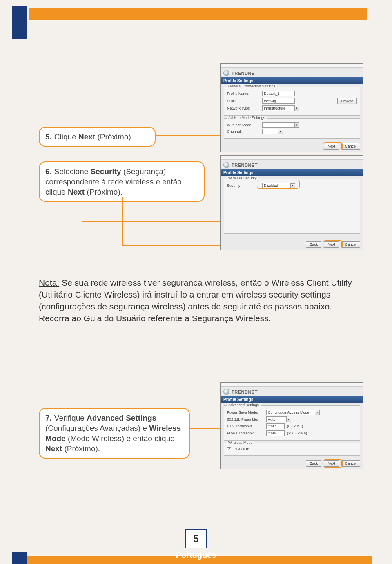  Describe the element at coordinates (198, 14) in the screenshot. I see `header-orange-bar` at that location.